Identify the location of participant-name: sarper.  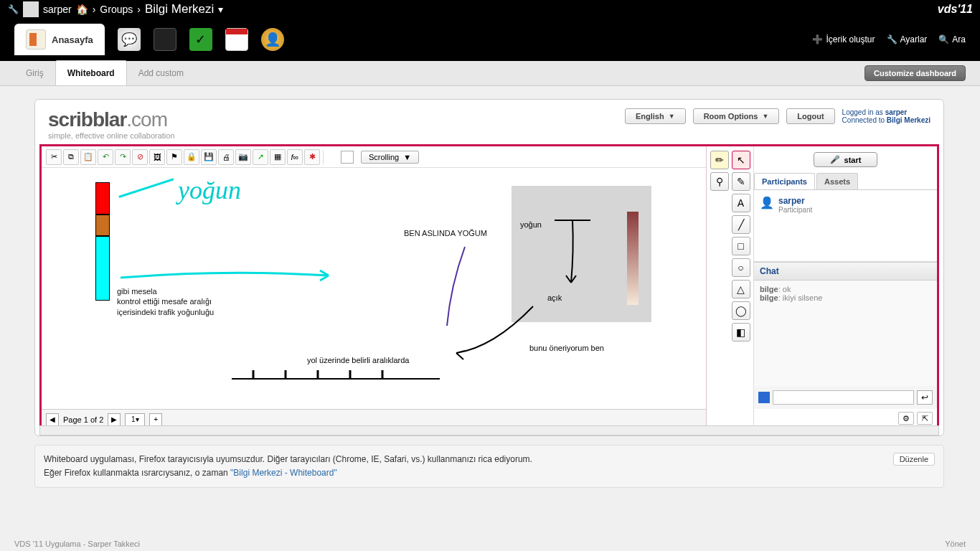
(795, 201).